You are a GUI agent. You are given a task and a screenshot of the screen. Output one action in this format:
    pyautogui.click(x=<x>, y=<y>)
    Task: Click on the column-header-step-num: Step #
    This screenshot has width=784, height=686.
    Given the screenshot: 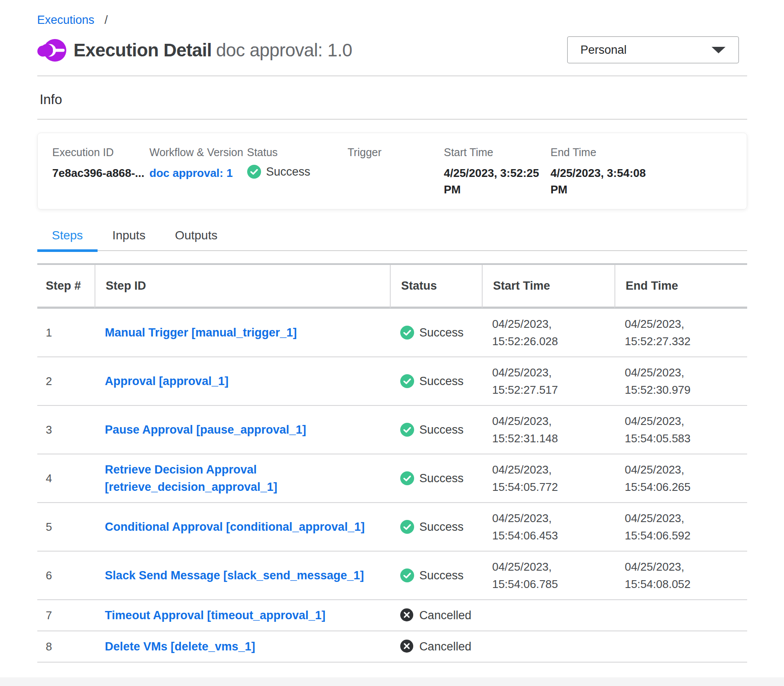 What is the action you would take?
    pyautogui.click(x=66, y=287)
    